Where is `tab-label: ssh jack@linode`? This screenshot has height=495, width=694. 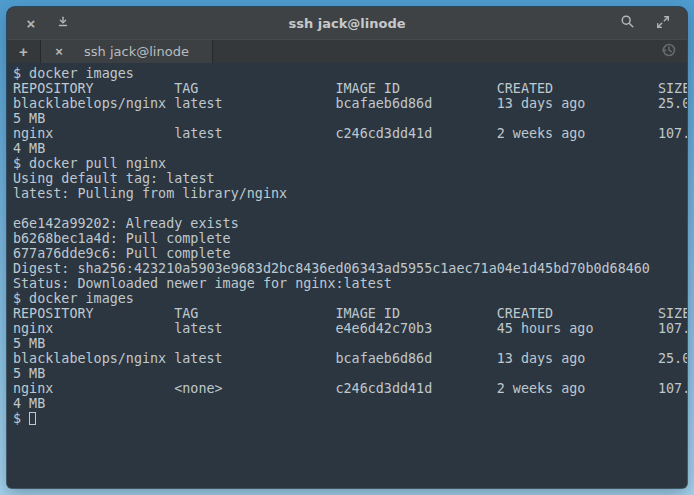 tab-label: ssh jack@linode is located at coordinates (136, 52).